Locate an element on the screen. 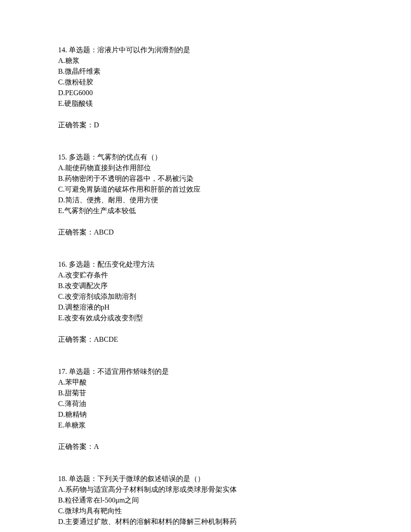  answer-line: 正确答案：ABCDE is located at coordinates (206, 339).